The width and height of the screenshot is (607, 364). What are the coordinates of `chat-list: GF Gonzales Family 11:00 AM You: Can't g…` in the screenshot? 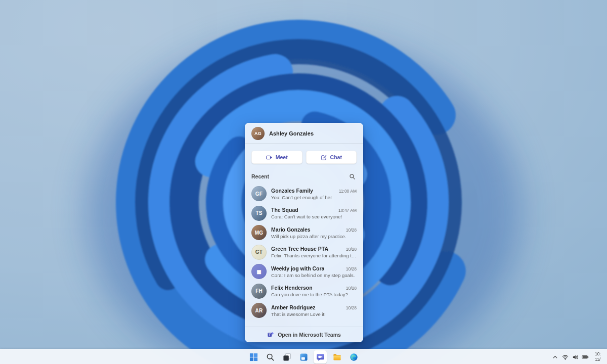 It's located at (304, 255).